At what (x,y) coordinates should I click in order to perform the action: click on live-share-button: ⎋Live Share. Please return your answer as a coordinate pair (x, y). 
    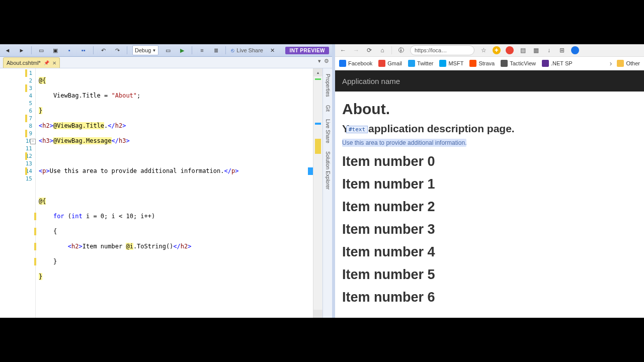
    Looking at the image, I should click on (247, 50).